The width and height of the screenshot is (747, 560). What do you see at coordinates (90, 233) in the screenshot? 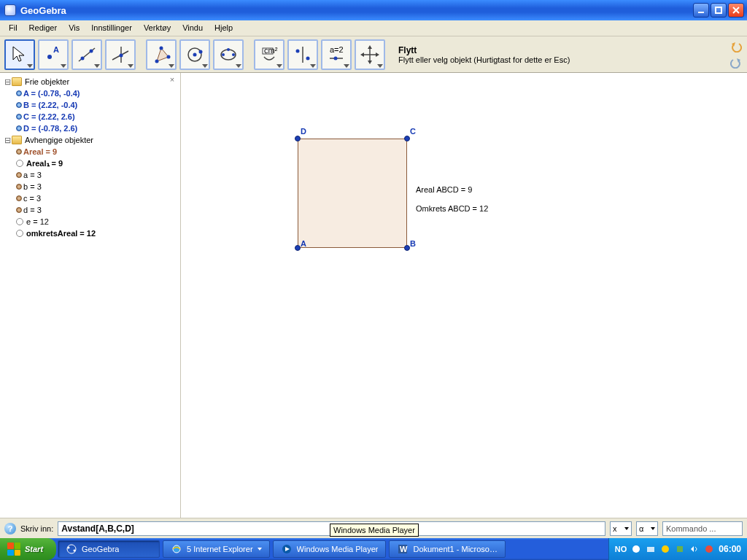
I see `tree-item: omkretsAreal = 12` at bounding box center [90, 233].